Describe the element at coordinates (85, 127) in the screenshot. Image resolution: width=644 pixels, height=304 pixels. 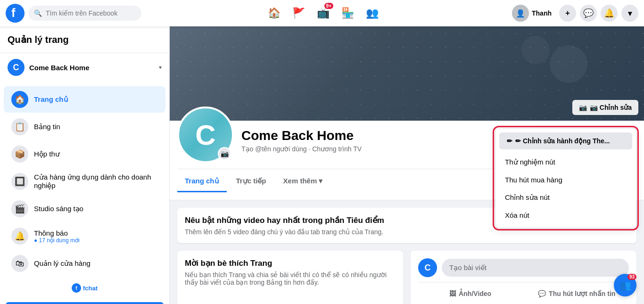
I see `sidebar-item-bangtin: 📋 Bảng tin` at that location.